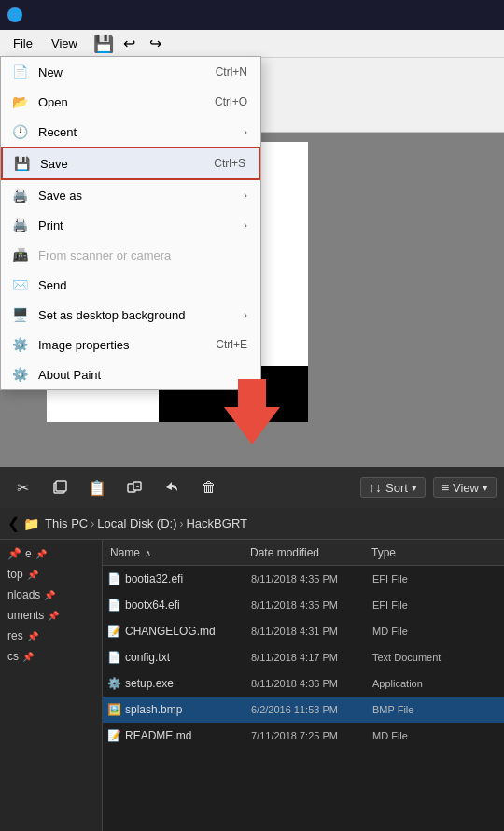  Describe the element at coordinates (134, 487) in the screenshot. I see `move-to-button` at that location.